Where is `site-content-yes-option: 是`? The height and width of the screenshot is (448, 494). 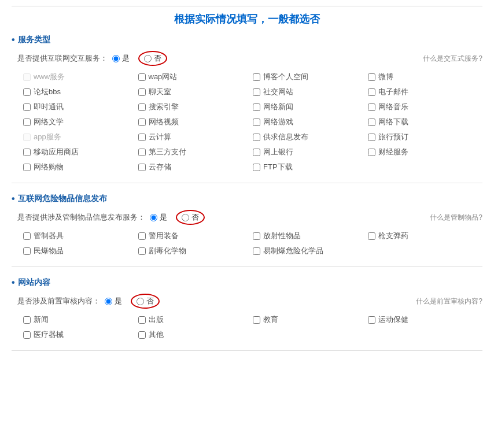 site-content-yes-option: 是 is located at coordinates (113, 301).